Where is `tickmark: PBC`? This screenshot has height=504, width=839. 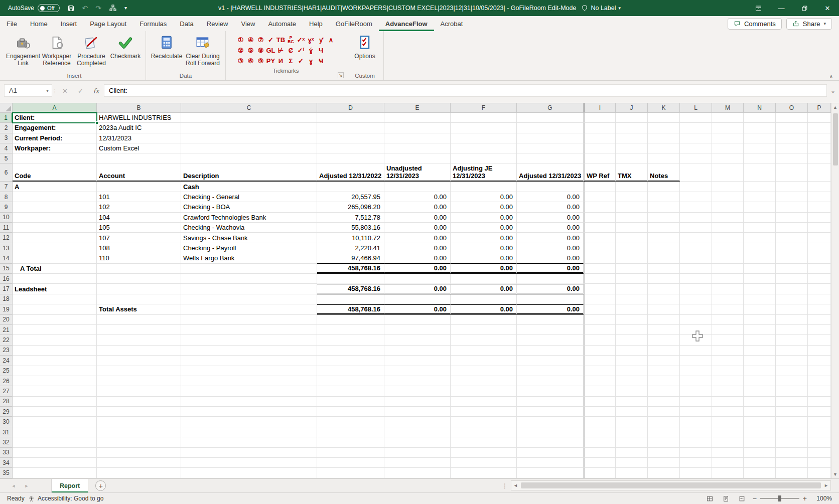
tickmark: PBC is located at coordinates (291, 40).